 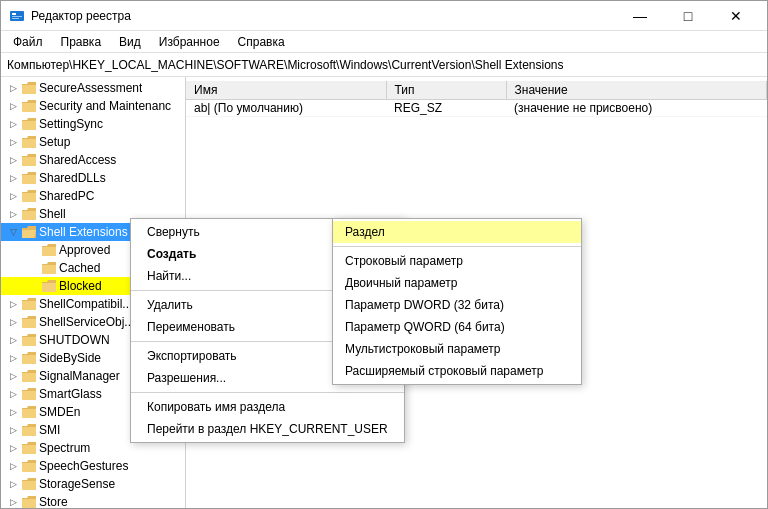 What do you see at coordinates (384, 42) in the screenshot?
I see `menu-bar: Файл Правка Вид Избранное Справка` at bounding box center [384, 42].